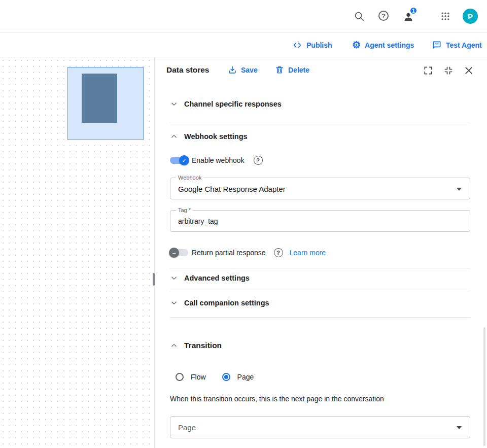 The image size is (487, 448). I want to click on toggle-dash-icon: –, so click(174, 253).